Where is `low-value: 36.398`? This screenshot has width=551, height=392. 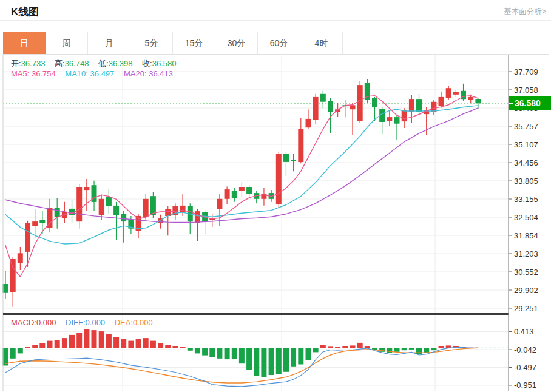
low-value: 36.398 is located at coordinates (121, 63).